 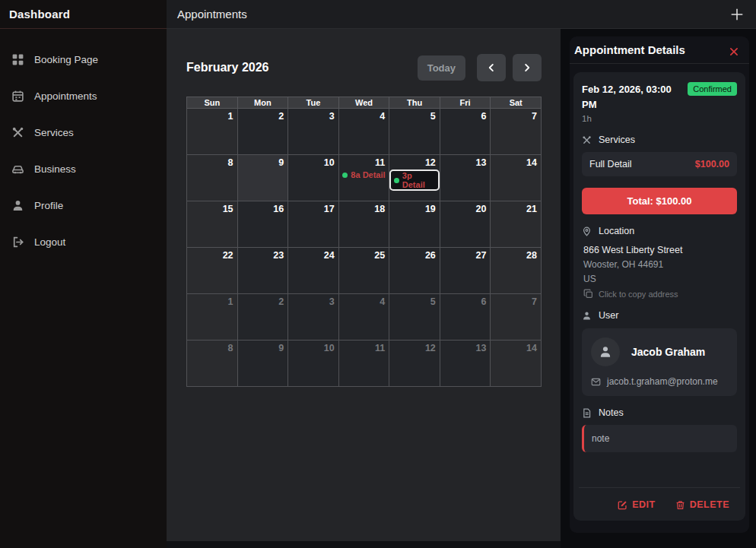 What do you see at coordinates (680, 505) in the screenshot?
I see `trash-icon` at bounding box center [680, 505].